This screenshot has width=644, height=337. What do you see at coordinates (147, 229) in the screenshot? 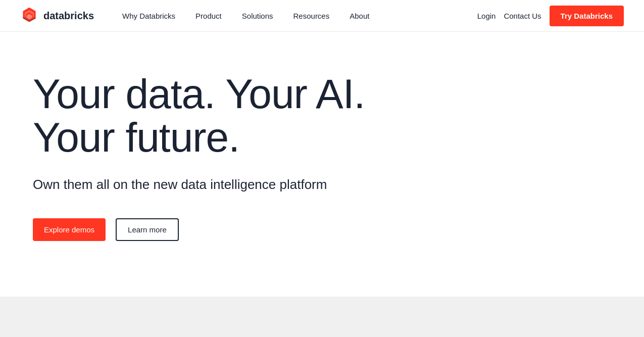
I see `learn-more-button: Learn more` at bounding box center [147, 229].